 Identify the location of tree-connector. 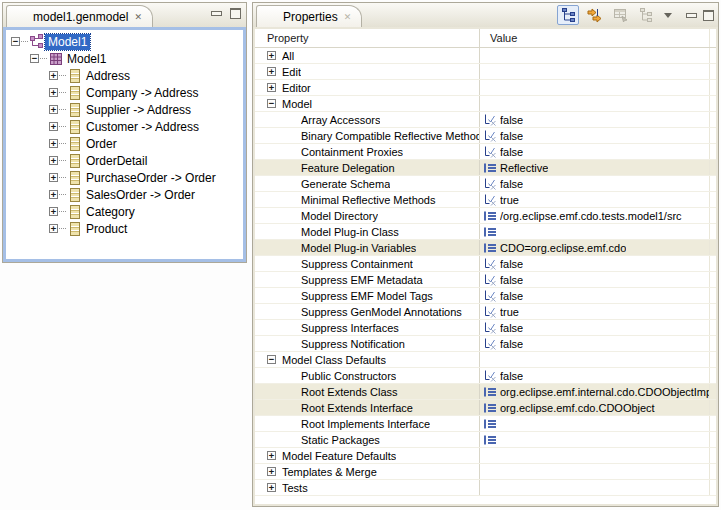
(62, 178).